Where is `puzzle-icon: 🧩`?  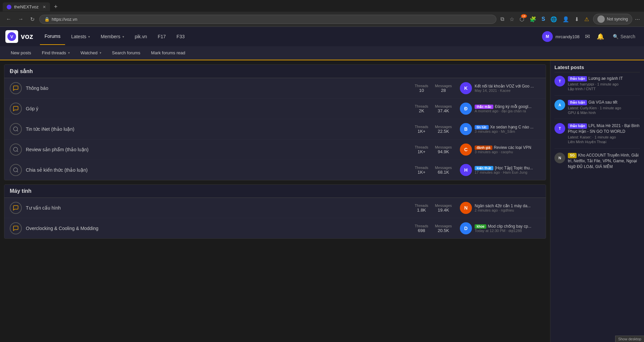 puzzle-icon: 🧩 is located at coordinates (533, 19).